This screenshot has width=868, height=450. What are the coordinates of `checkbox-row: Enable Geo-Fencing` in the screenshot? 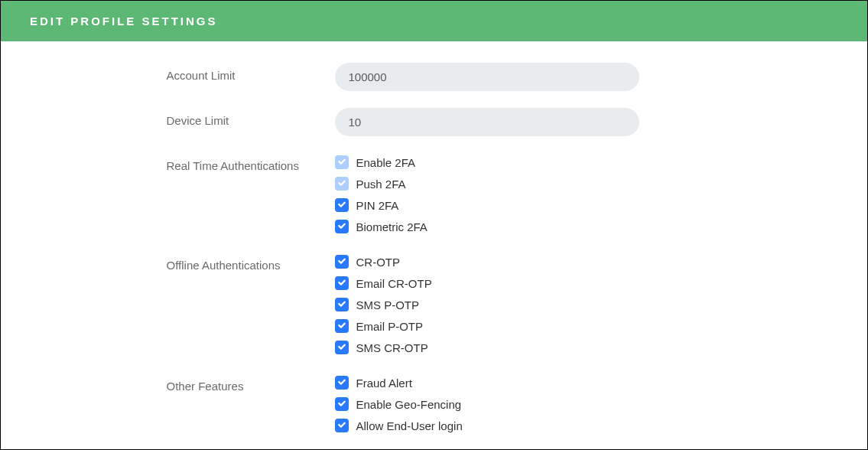 It's located at (519, 404).